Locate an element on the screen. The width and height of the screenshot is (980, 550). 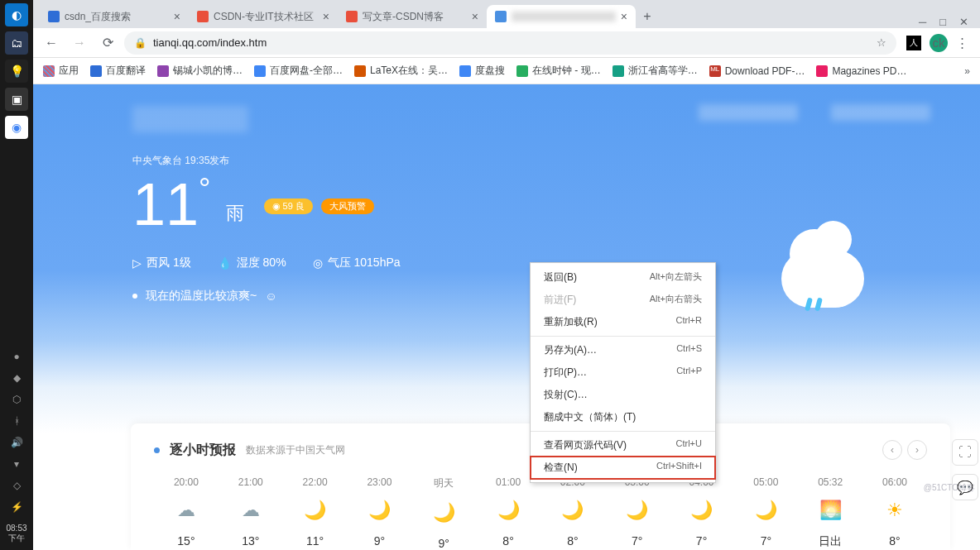
tray-icon-1: ● is located at coordinates (17, 356).